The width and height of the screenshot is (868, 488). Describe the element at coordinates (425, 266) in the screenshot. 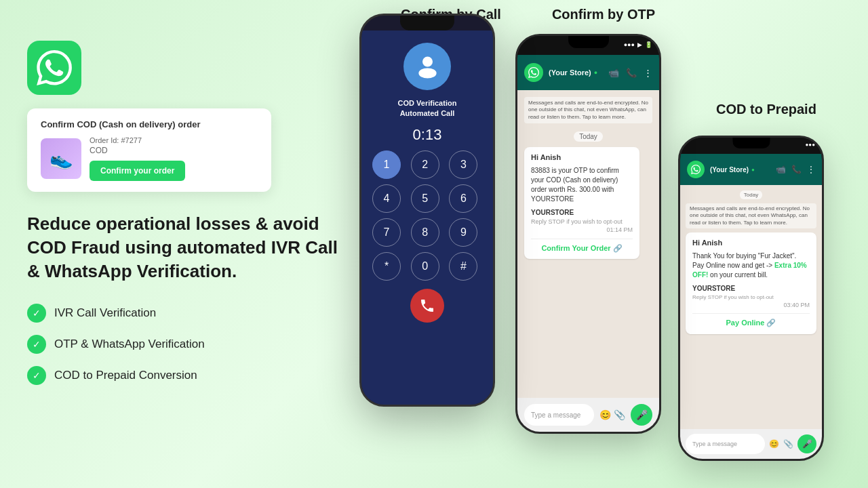

I see `dial-0: 0` at that location.